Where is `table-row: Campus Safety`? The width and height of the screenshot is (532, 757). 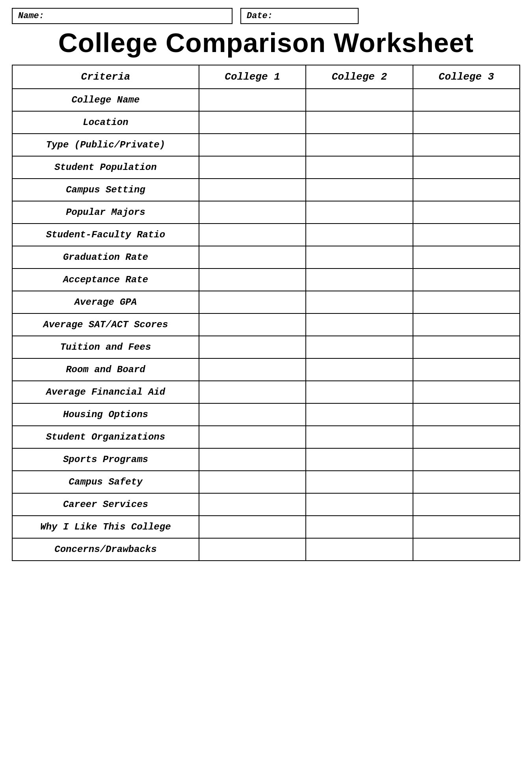 table-row: Campus Safety is located at coordinates (266, 482).